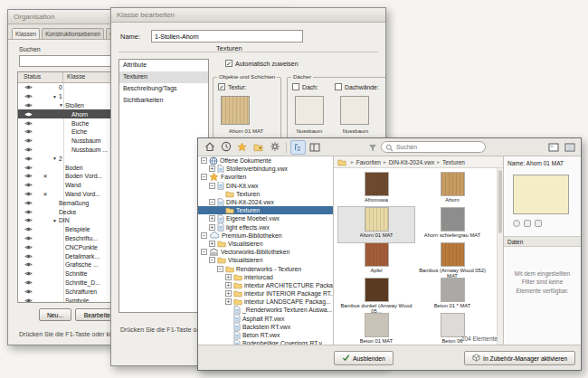 The image size is (588, 378). Describe the element at coordinates (570, 147) in the screenshot. I see `list-view-button` at that location.